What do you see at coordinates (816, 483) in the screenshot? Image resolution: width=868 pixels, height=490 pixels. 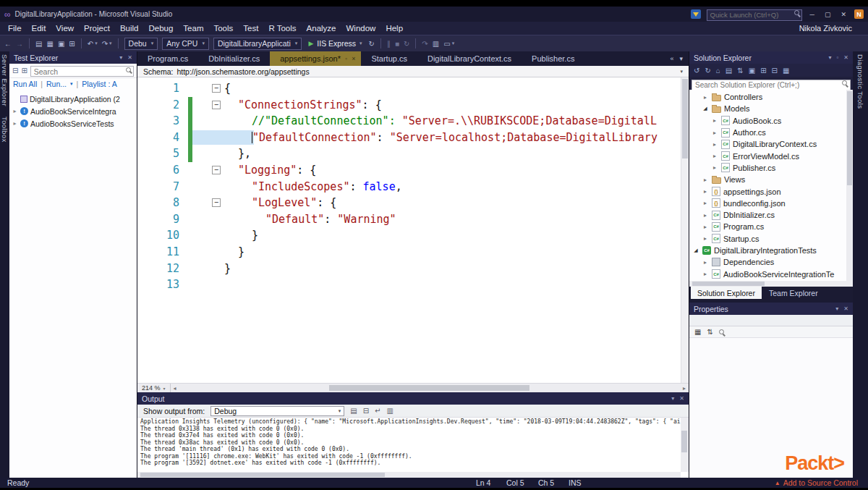 I see `add-to-source-control-button: ▲Add to Source Control` at bounding box center [816, 483].